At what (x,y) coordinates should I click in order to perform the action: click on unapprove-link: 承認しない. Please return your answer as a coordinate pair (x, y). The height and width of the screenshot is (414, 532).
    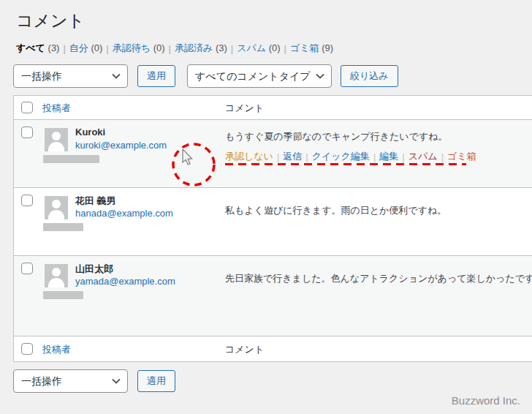
    Looking at the image, I should click on (249, 157).